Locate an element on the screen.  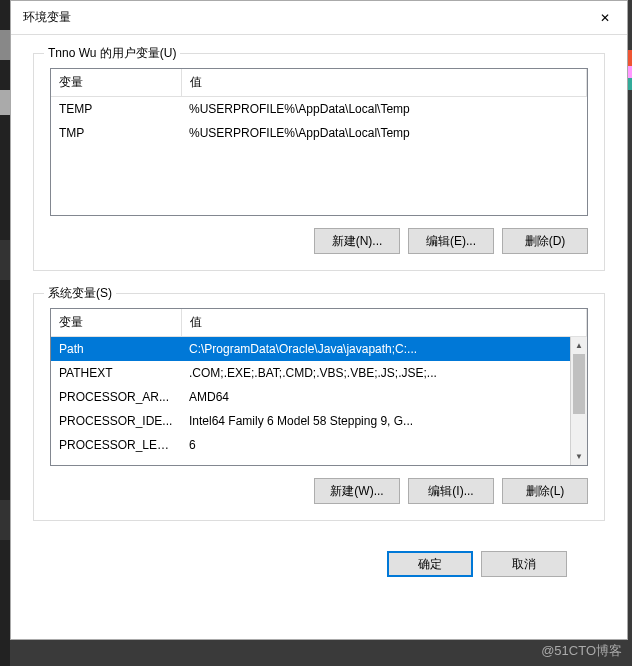
dialog-title: 环境变量 is located at coordinates (302, 18).